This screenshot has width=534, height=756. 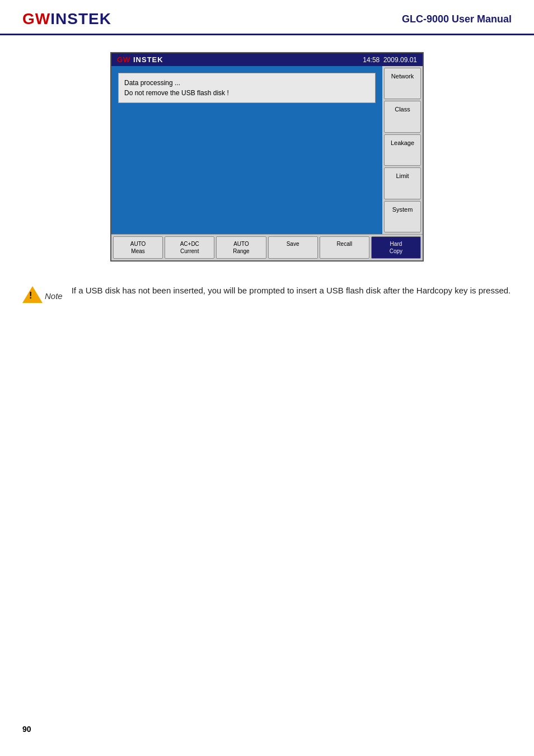 I want to click on screen-logo-gw: GW, so click(x=124, y=59).